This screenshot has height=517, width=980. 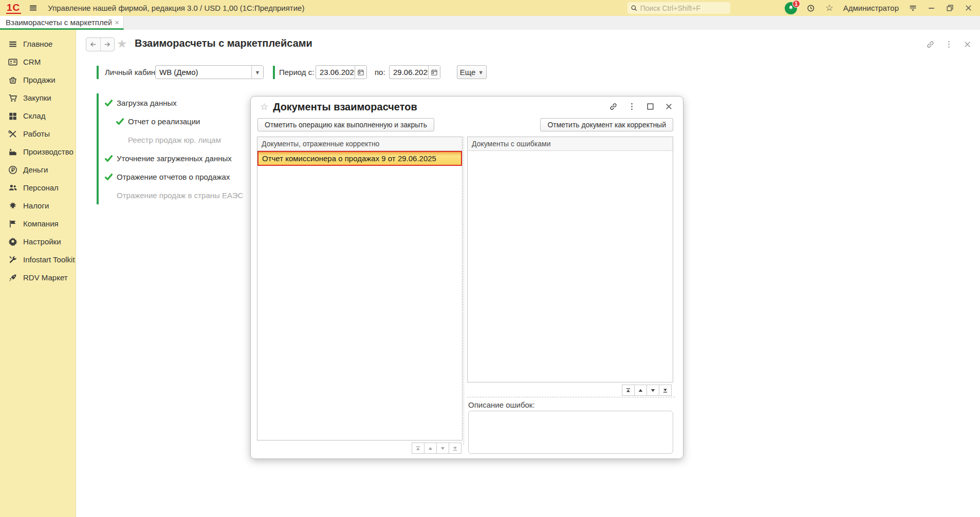 What do you see at coordinates (665, 390) in the screenshot?
I see `nav-last-icon` at bounding box center [665, 390].